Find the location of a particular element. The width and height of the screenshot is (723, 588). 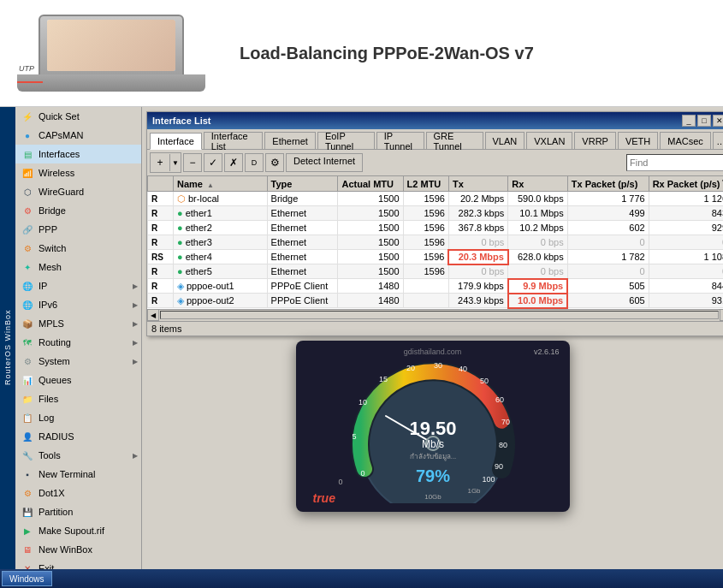

col-tx-pkt: Tx Packet (p/s) is located at coordinates (607, 184).